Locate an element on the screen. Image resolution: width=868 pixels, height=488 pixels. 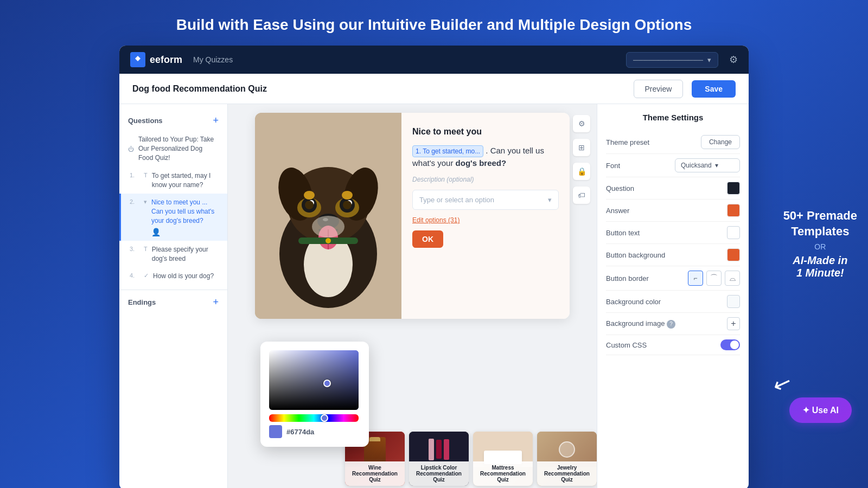
hue-cursor is located at coordinates (324, 418).